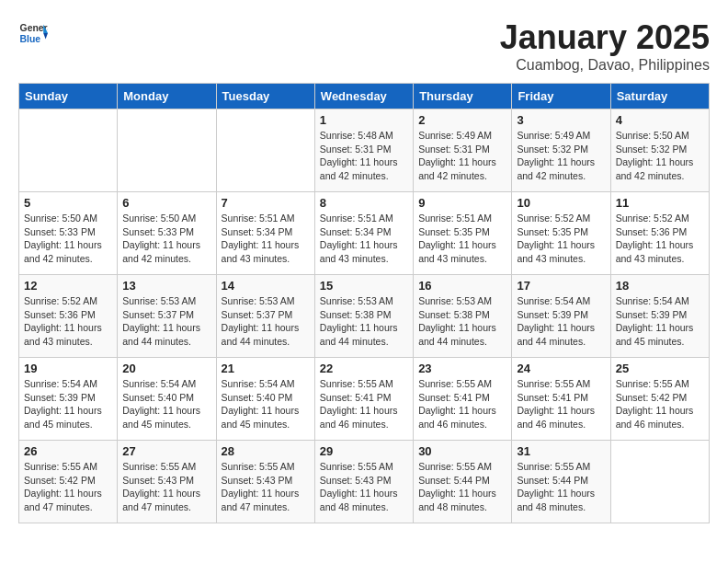 The width and height of the screenshot is (728, 563). I want to click on day-number: 9, so click(462, 202).